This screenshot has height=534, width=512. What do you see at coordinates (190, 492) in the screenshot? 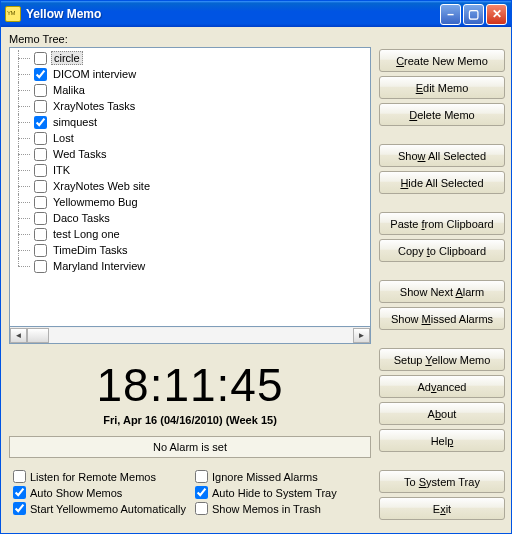
I see `options-grid: Listen for Remote Memos Ignore Missed Al…` at bounding box center [190, 492].